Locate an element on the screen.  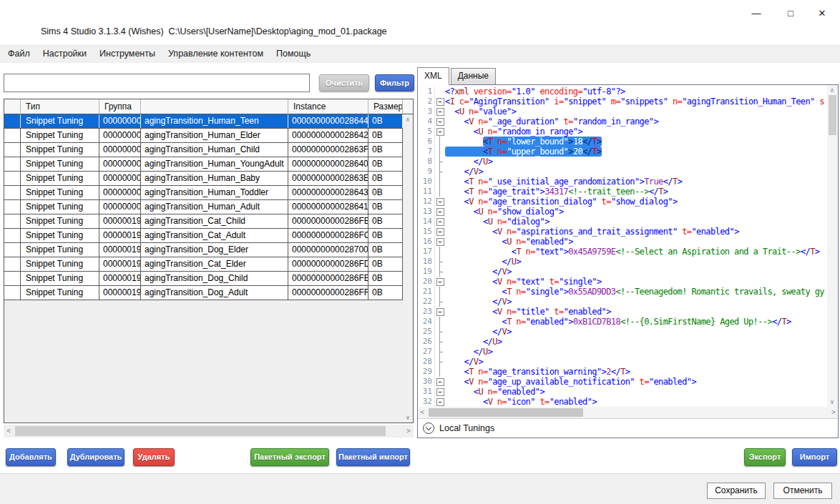
local-tunings-expander: Local Tunings is located at coordinates (628, 428).